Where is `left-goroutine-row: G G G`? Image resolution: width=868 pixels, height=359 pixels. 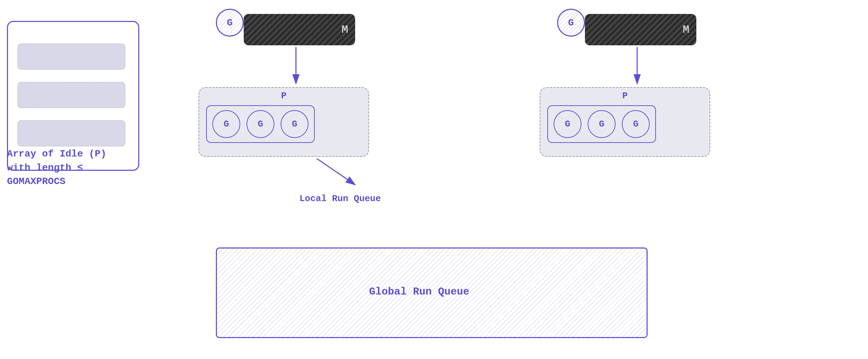
left-goroutine-row: G G G is located at coordinates (260, 124).